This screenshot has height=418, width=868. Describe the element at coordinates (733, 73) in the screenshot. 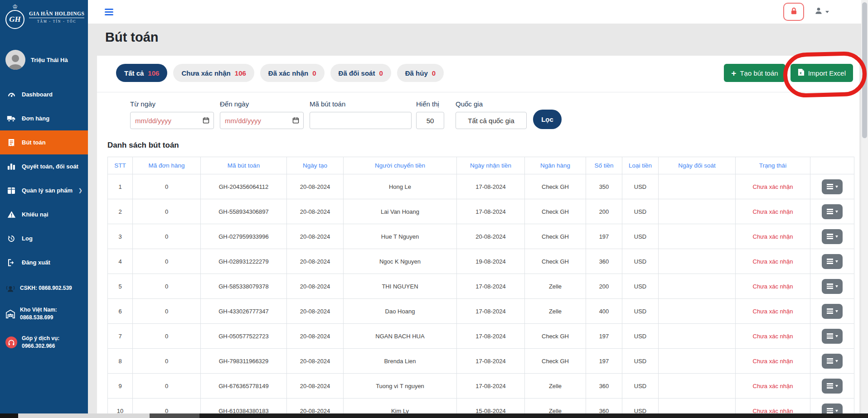

I see `plus-icon: +` at that location.